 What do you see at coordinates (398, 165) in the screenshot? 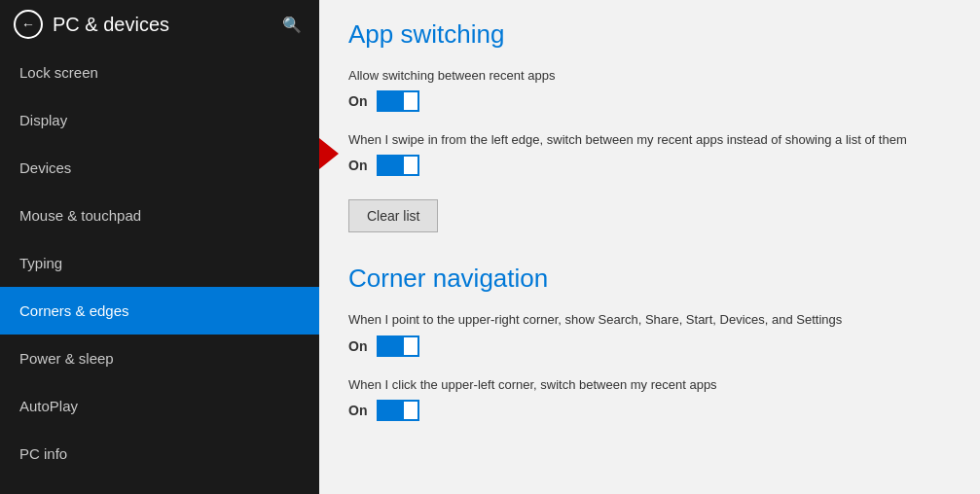
I see `swipe-toggle` at bounding box center [398, 165].